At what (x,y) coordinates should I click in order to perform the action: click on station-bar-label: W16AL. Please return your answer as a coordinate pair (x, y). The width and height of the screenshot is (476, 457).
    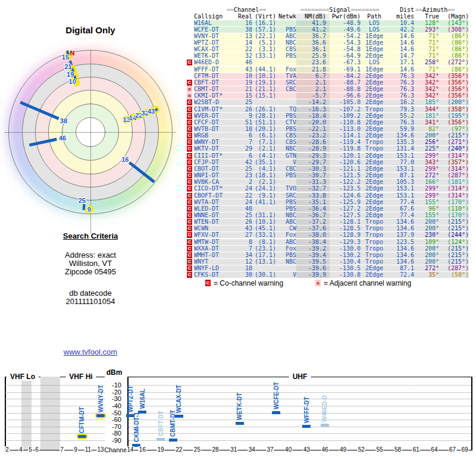
    Looking at the image, I should click on (143, 399).